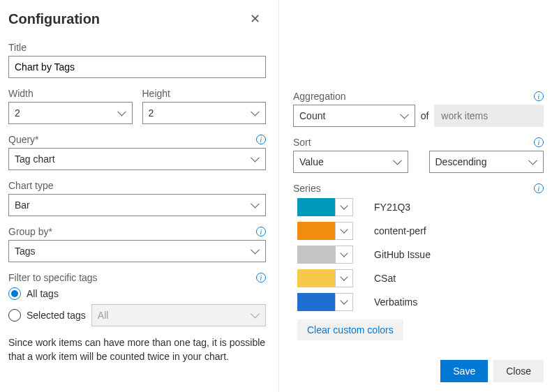 This screenshot has width=559, height=392. Describe the element at coordinates (461, 162) in the screenshot. I see `sort-direction-value: Descending` at that location.